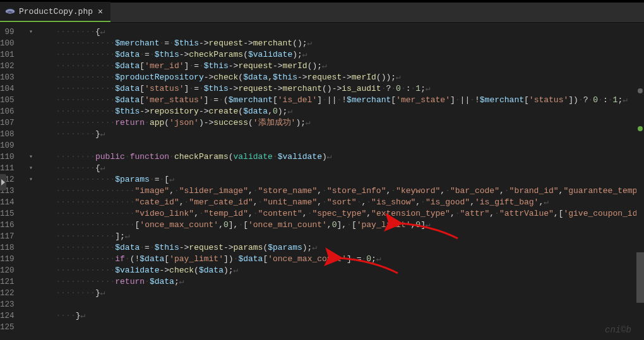 This screenshot has width=644, height=340. Describe the element at coordinates (350, 112) in the screenshot. I see `code-line: ············$this->repository->create($d…` at that location.